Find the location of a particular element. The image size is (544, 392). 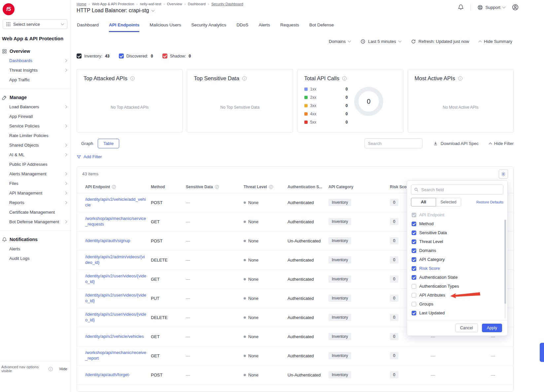

inventory-filter: Inventory: 43 is located at coordinates (93, 56).